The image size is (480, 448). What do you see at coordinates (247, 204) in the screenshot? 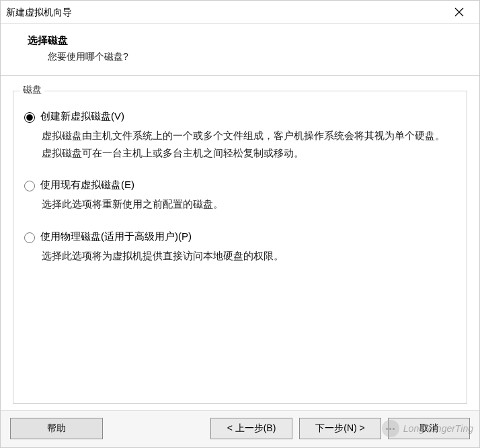
I see `radio-desc-existing: 选择此选项将重新使用之前配置的磁盘。` at bounding box center [247, 204].